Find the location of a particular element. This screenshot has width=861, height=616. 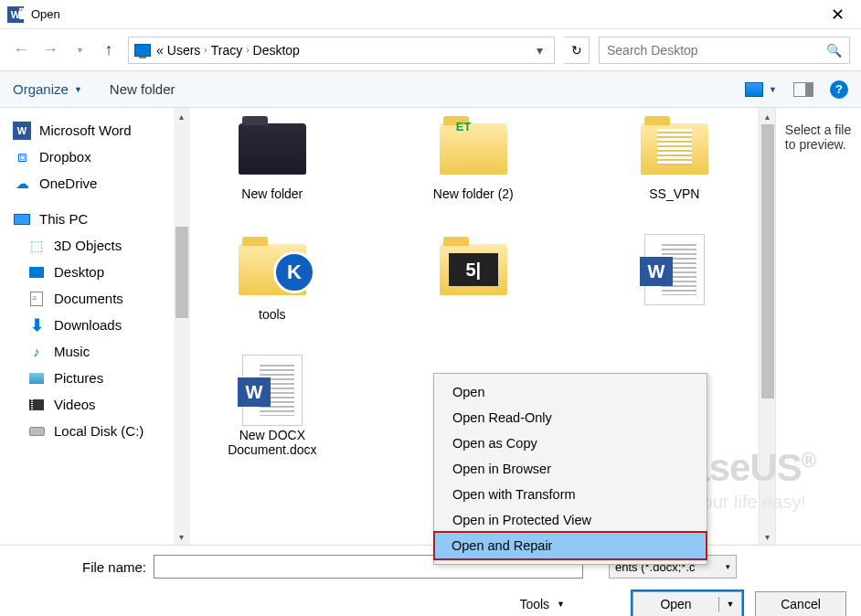

up-button: ↑ is located at coordinates (109, 50).